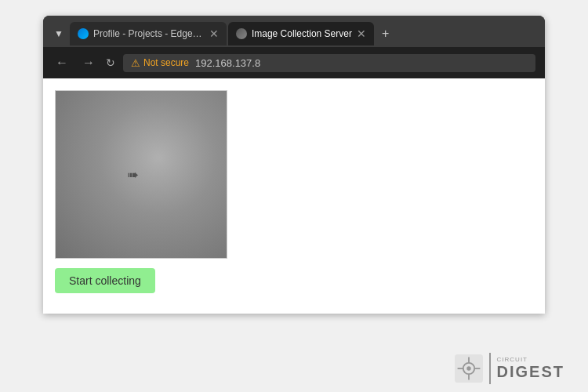 The width and height of the screenshot is (588, 392). What do you see at coordinates (89, 63) in the screenshot?
I see `forward-button: →` at bounding box center [89, 63].